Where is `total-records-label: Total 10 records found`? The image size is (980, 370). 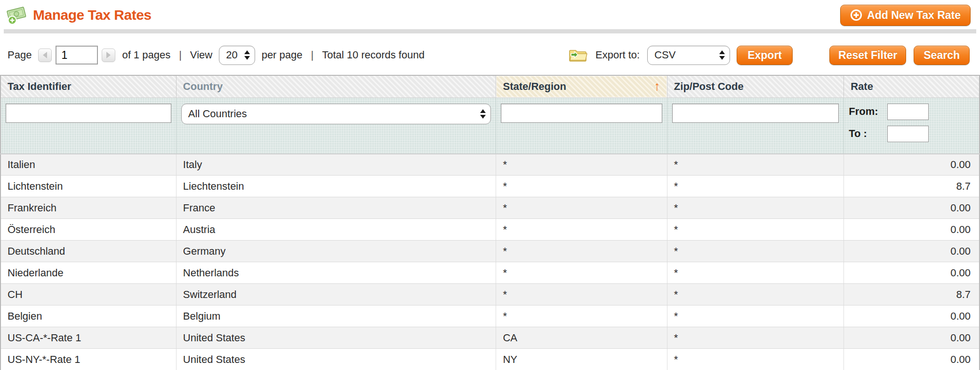
total-records-label: Total 10 records found is located at coordinates (373, 55).